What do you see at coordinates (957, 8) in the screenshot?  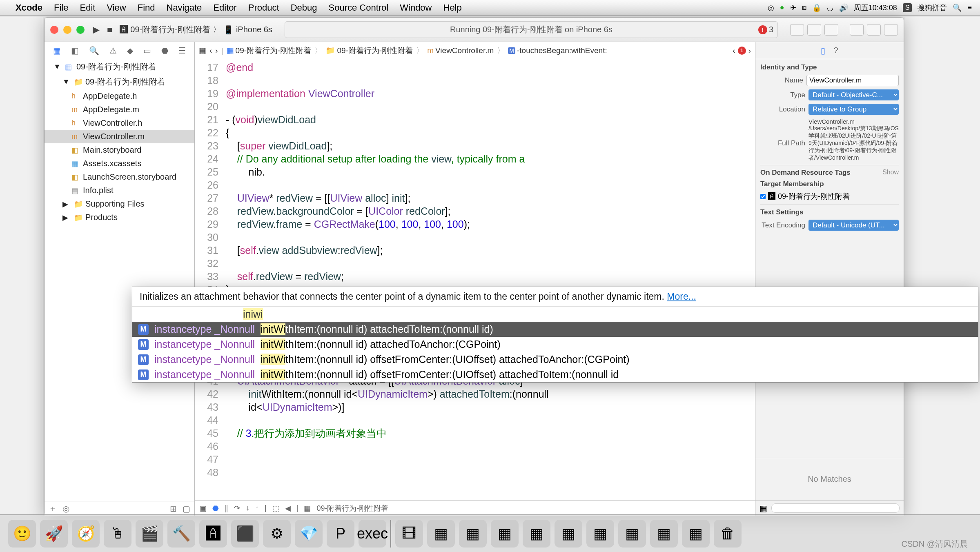 I see `search-icon: 🔍` at bounding box center [957, 8].